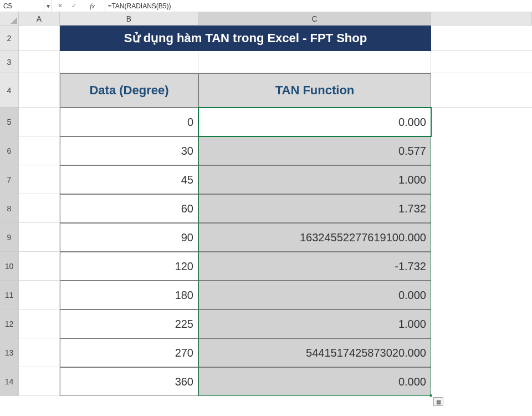 The image size is (532, 416). Describe the element at coordinates (129, 90) in the screenshot. I see `table-header-degree: Data (Degree)` at that location.